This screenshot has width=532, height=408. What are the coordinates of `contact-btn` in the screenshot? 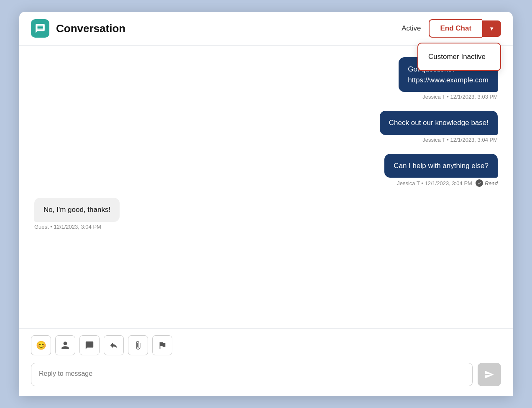 It's located at (65, 345).